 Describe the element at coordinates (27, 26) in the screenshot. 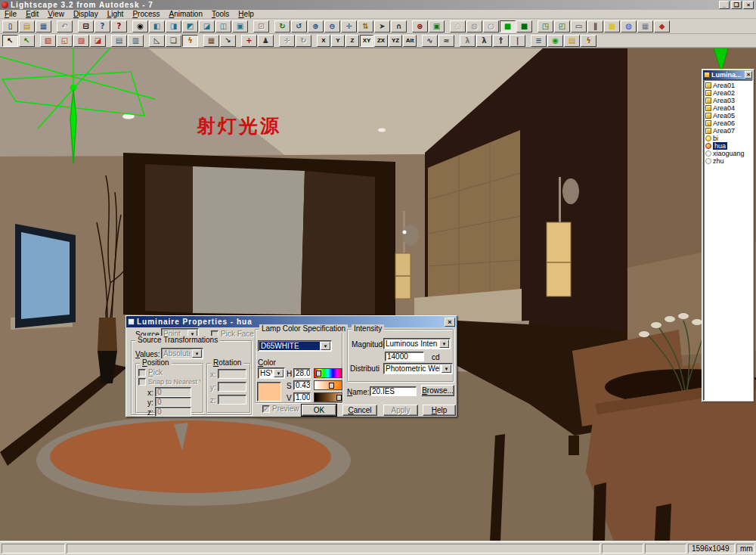

I see `open-file-button: ▤` at that location.